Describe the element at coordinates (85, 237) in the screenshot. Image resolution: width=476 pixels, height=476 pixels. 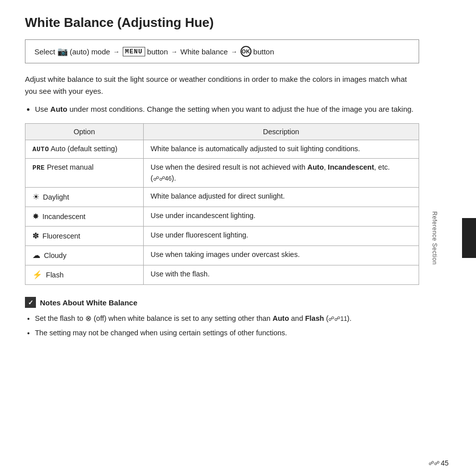
I see `option-fluorescent: ✽ Fluorescent` at that location.